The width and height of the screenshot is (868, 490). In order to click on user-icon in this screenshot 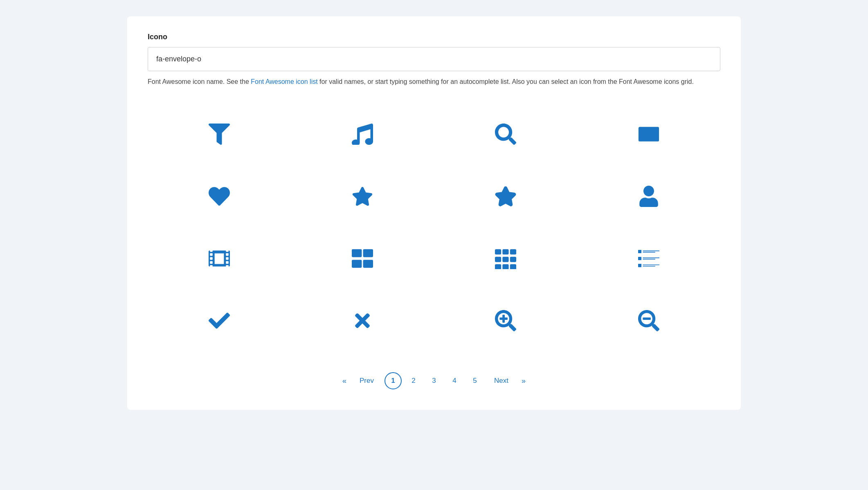, I will do `click(649, 196)`.